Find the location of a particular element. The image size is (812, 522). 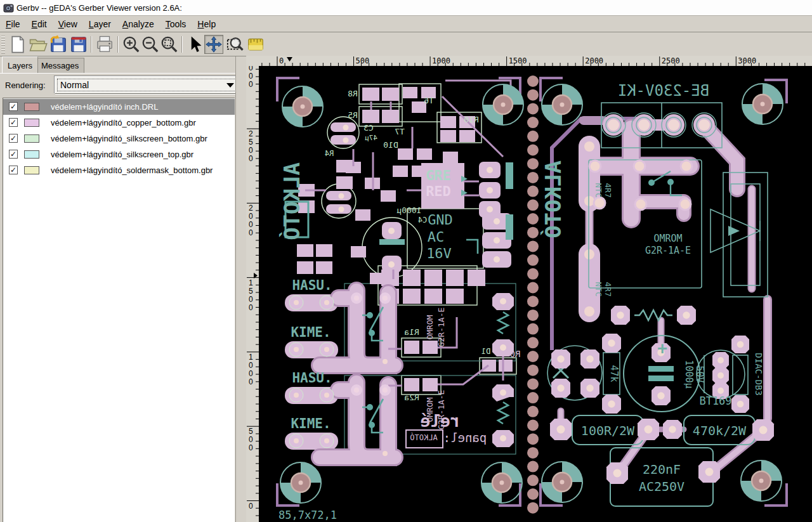

tab-messages: Messages is located at coordinates (60, 65).